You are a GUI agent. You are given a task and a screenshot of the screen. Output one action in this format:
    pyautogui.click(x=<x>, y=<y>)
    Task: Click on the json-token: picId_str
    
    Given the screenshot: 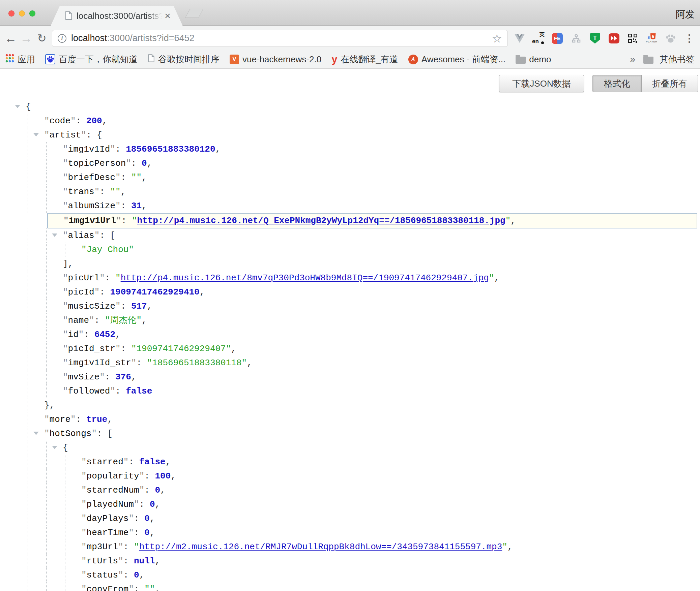 What is the action you would take?
    pyautogui.click(x=92, y=349)
    